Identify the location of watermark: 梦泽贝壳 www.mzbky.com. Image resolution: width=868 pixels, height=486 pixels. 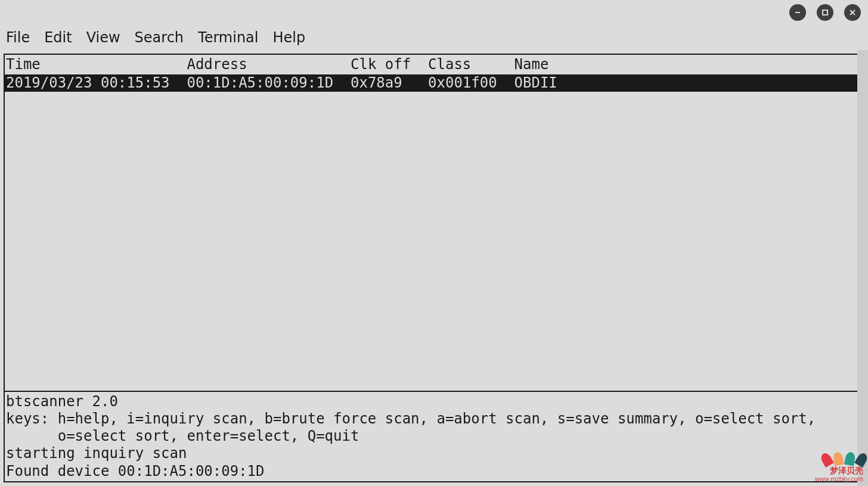
(839, 467).